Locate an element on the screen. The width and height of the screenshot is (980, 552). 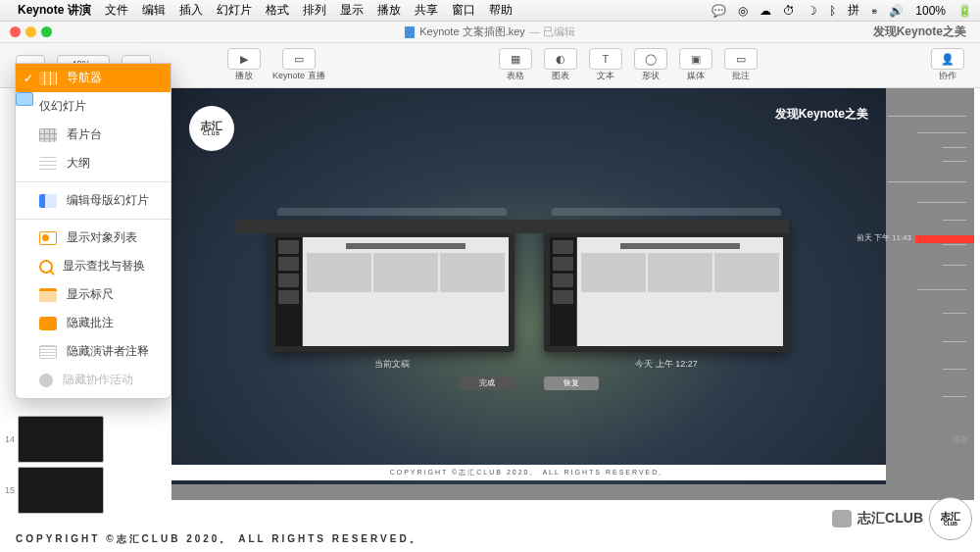
comment-icon is located at coordinates (48, 324).